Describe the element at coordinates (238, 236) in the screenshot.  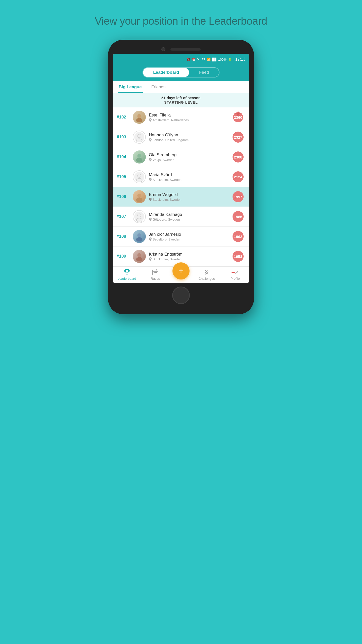
I see `score-value: 1962` at that location.